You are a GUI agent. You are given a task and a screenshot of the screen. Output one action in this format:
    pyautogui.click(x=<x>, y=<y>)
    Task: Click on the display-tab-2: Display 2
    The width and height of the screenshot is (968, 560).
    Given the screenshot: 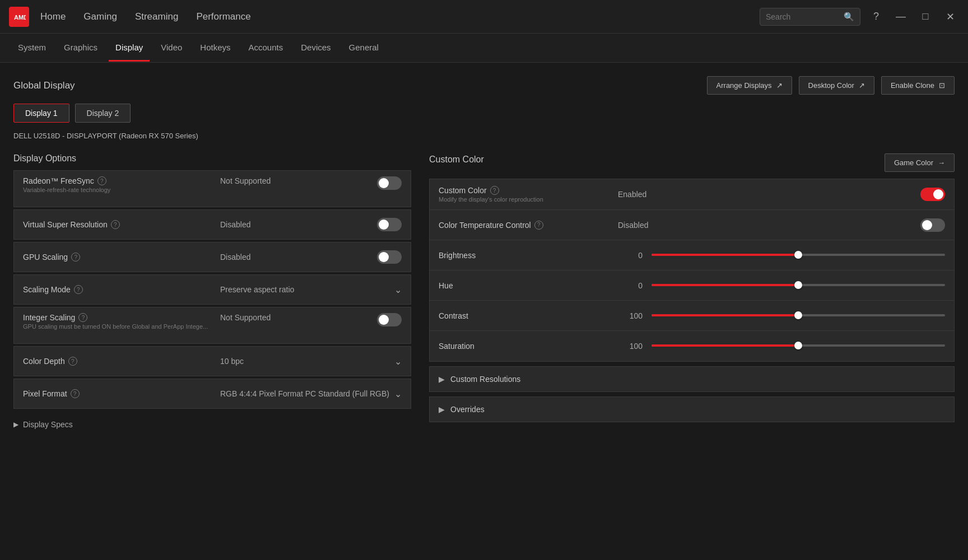 What is the action you would take?
    pyautogui.click(x=103, y=113)
    